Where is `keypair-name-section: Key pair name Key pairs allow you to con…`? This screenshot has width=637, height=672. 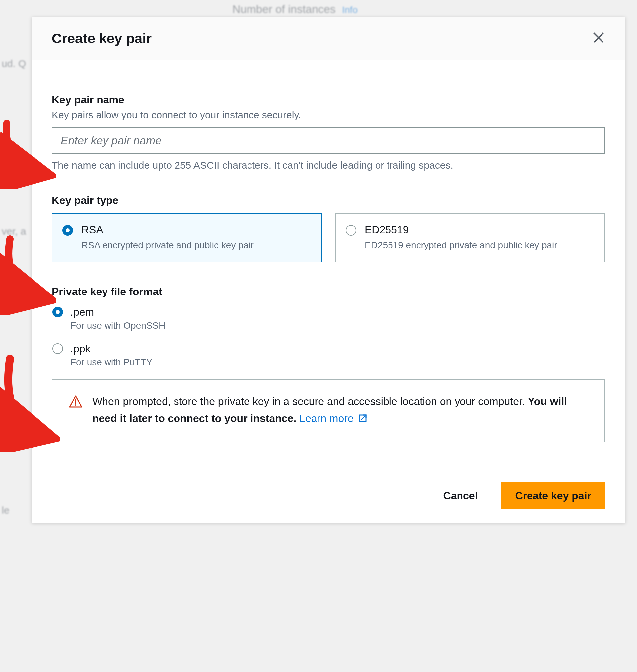
keypair-name-section: Key pair name Key pairs allow you to con… is located at coordinates (328, 132).